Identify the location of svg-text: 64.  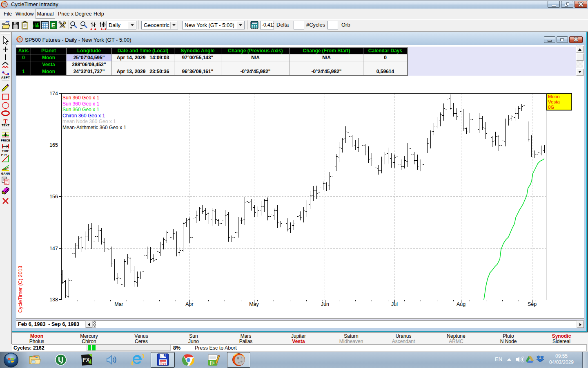
(164, 364).